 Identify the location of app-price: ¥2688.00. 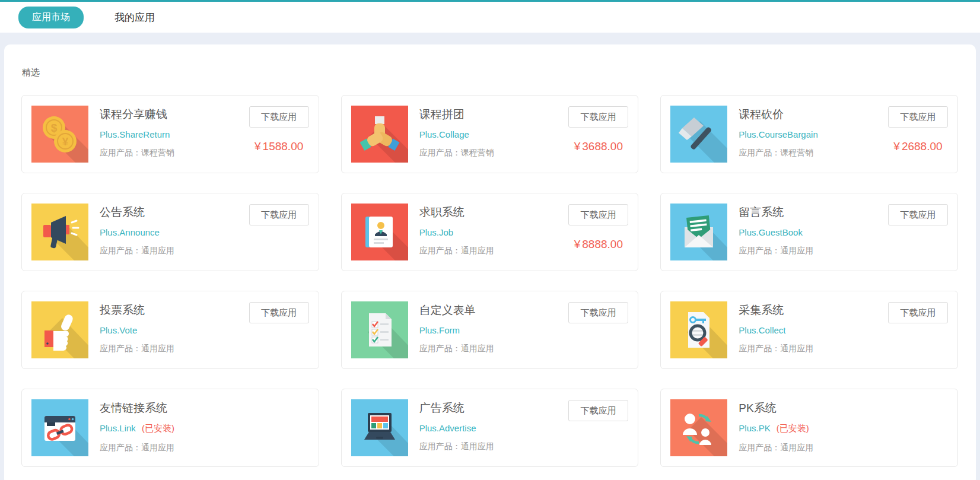
(918, 147).